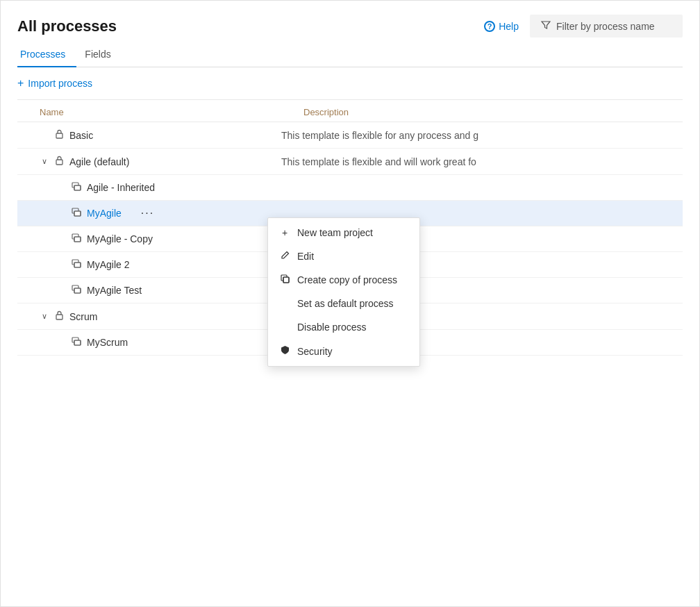  I want to click on tab-processes: Processes, so click(47, 55).